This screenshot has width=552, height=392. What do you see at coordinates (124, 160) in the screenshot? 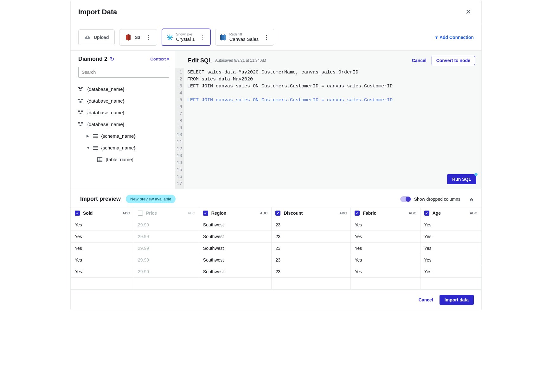
I see `table-item: {table_name}` at bounding box center [124, 160].